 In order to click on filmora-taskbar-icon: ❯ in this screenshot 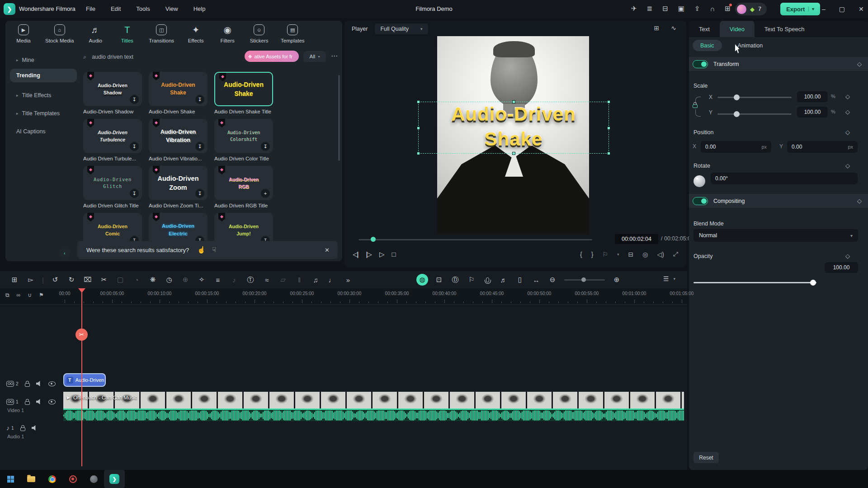, I will do `click(114, 479)`.